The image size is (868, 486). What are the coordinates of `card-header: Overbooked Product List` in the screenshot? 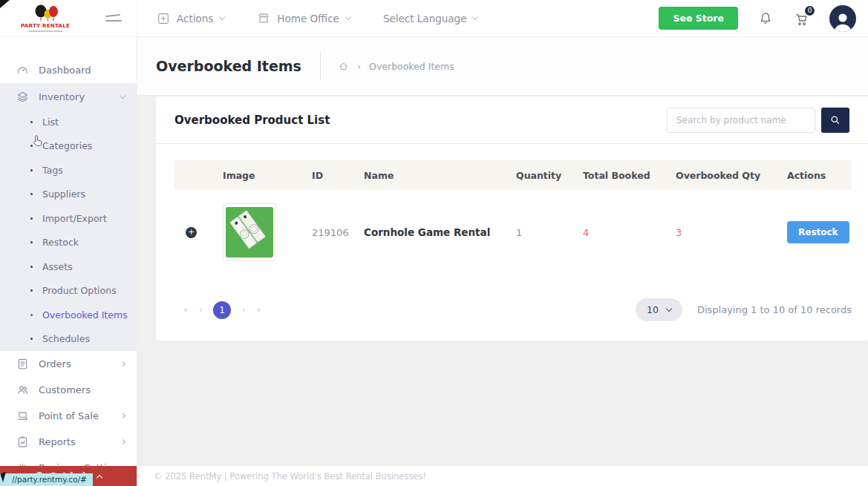 It's located at (512, 120).